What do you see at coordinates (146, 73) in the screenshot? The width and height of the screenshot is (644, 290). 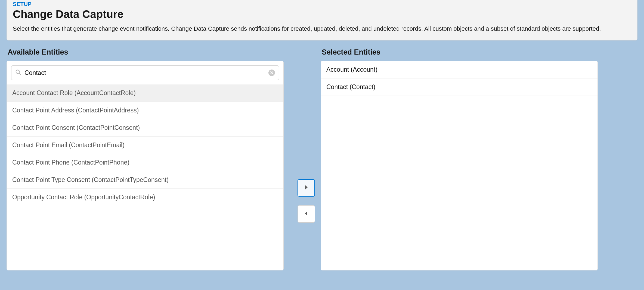 I see `search-input` at bounding box center [146, 73].